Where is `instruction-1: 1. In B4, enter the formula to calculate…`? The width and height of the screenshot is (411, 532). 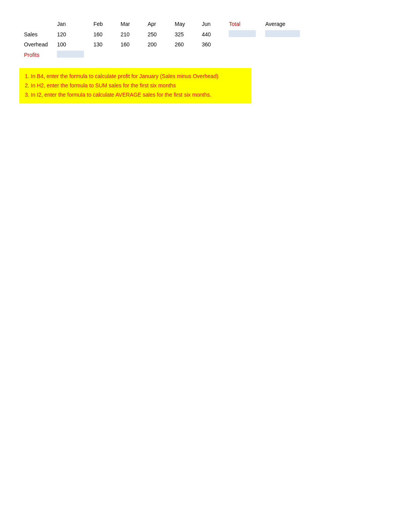
instruction-1: 1. In B4, enter the formula to calculate… is located at coordinates (135, 77).